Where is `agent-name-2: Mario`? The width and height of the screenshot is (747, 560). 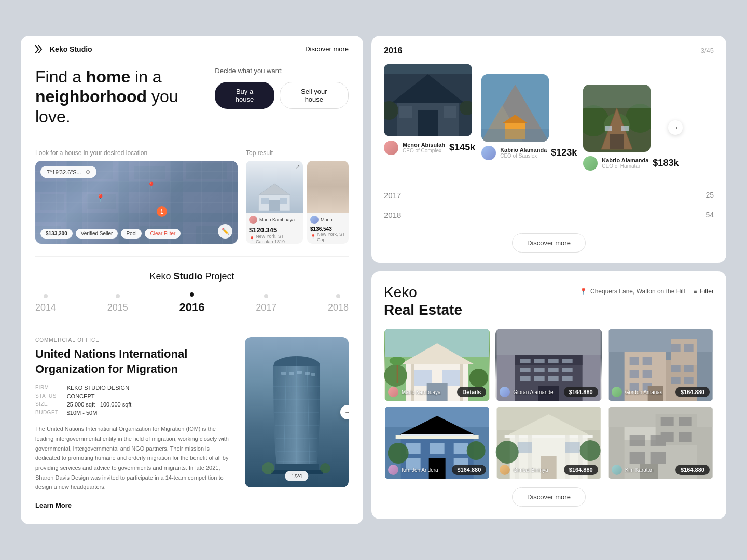
agent-name-2: Mario is located at coordinates (327, 220).